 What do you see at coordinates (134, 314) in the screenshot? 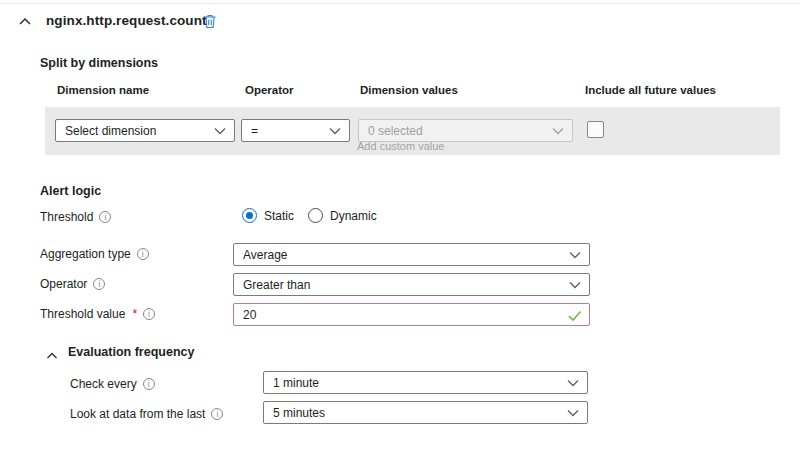
I see `required-asterisk: *` at bounding box center [134, 314].